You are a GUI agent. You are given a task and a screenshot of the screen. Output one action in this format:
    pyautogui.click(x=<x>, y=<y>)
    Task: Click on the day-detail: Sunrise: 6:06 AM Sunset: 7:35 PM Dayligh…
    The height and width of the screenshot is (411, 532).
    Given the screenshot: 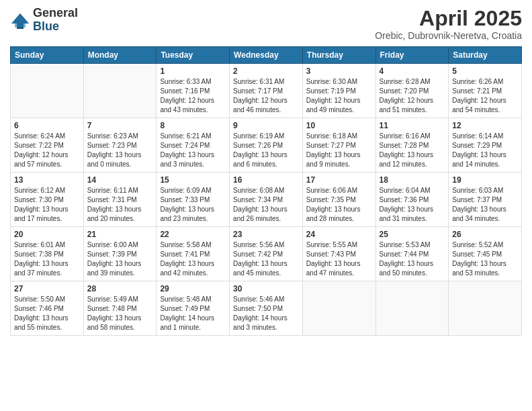 What is the action you would take?
    pyautogui.click(x=339, y=205)
    